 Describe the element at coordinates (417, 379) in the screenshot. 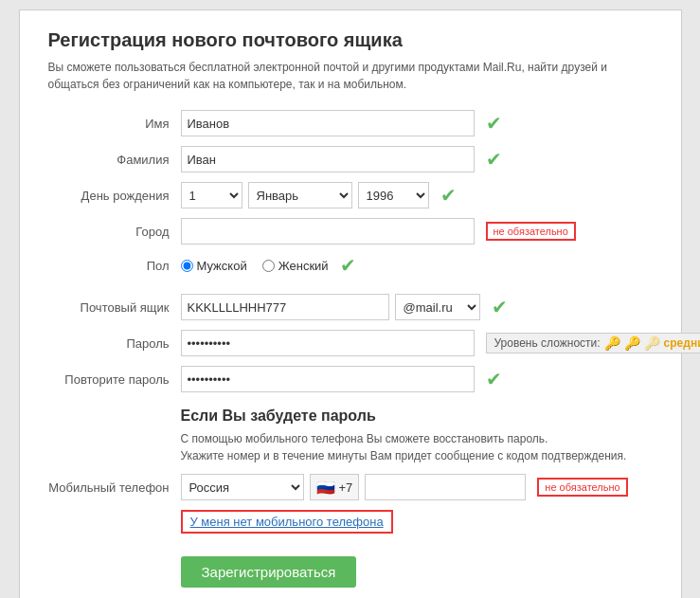

I see `confirm-password-control: ✔` at that location.